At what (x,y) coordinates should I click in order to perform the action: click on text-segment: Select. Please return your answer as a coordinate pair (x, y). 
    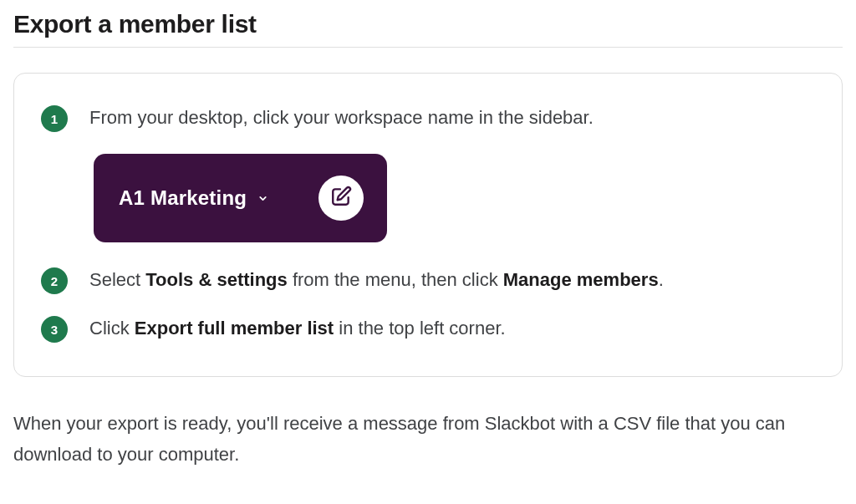
    Looking at the image, I should click on (117, 279).